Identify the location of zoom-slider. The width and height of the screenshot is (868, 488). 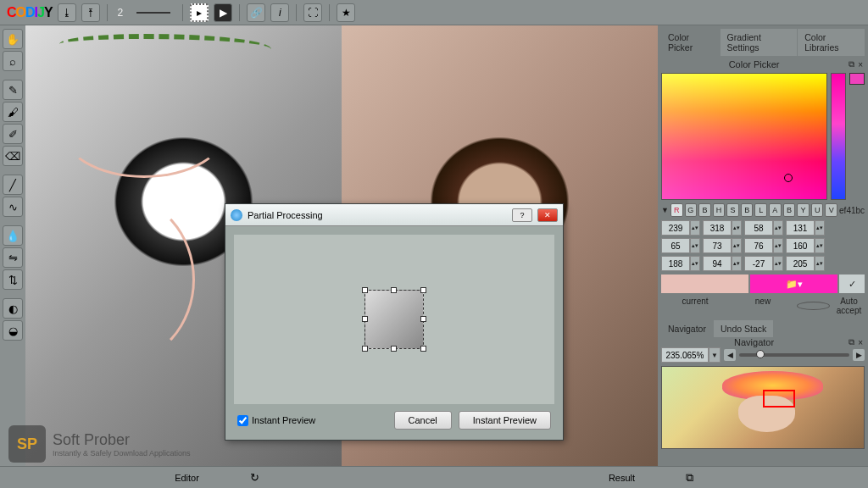
(794, 355).